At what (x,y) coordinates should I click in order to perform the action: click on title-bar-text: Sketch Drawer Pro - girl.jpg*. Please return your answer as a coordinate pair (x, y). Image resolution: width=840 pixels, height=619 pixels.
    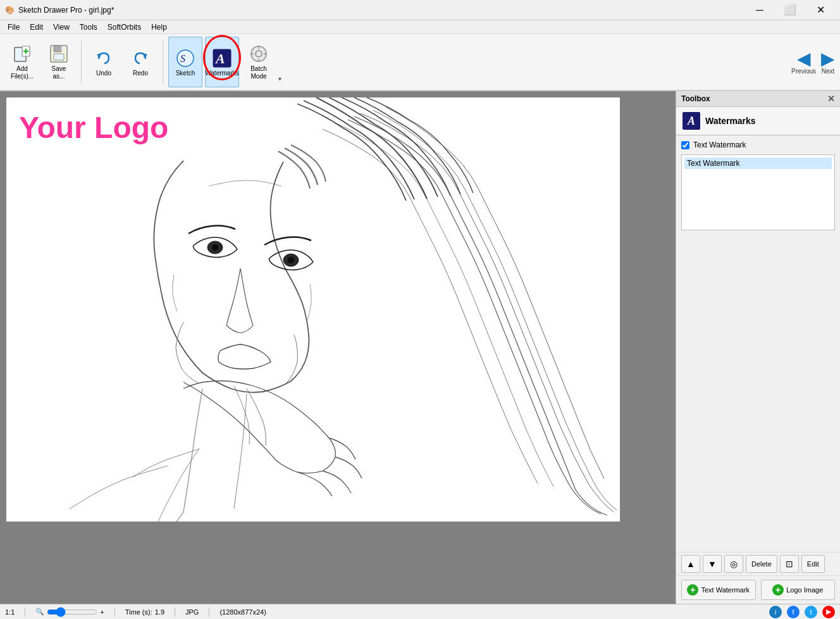
    Looking at the image, I should click on (66, 10).